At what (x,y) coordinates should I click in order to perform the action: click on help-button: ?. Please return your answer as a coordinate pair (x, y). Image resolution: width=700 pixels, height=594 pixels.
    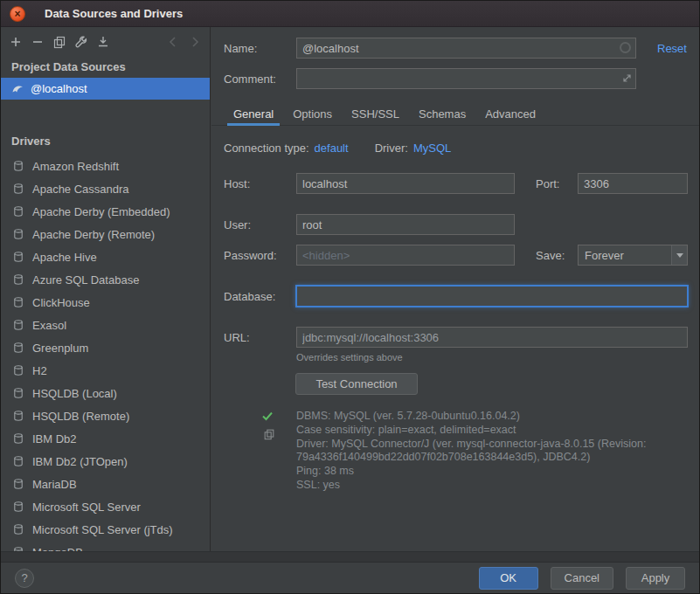
    Looking at the image, I should click on (24, 578).